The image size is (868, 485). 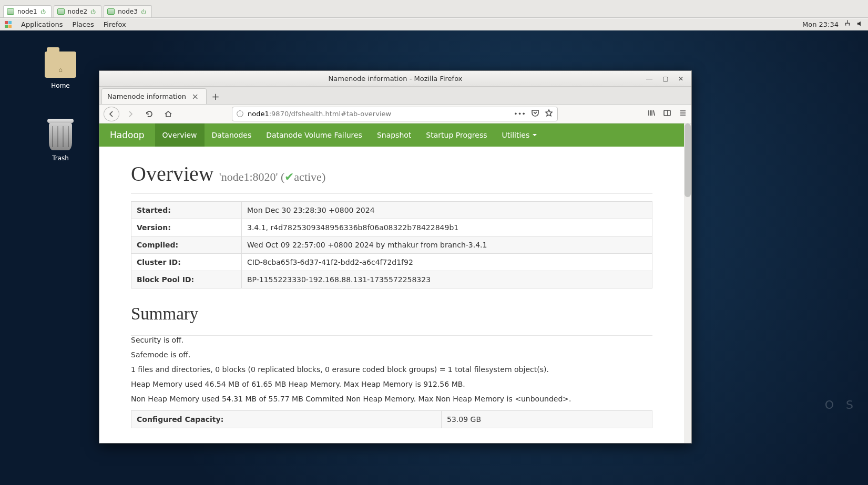 I want to click on nav-overview: Overview, so click(x=180, y=135).